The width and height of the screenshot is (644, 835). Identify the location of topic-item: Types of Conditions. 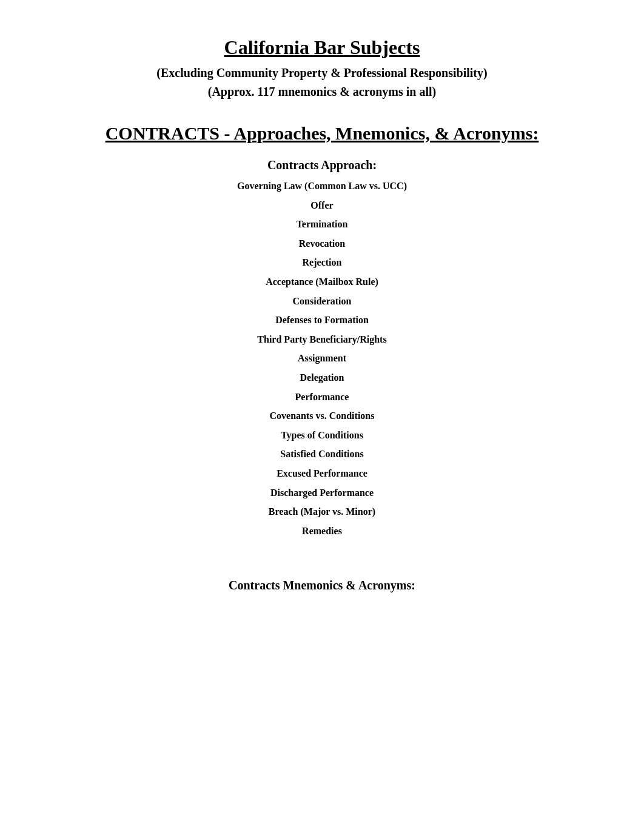
(322, 435).